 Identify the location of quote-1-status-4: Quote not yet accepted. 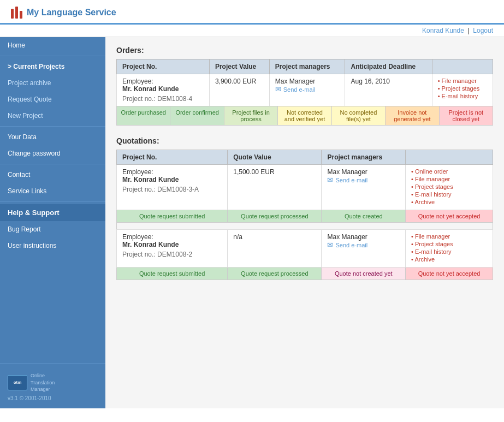
(449, 216).